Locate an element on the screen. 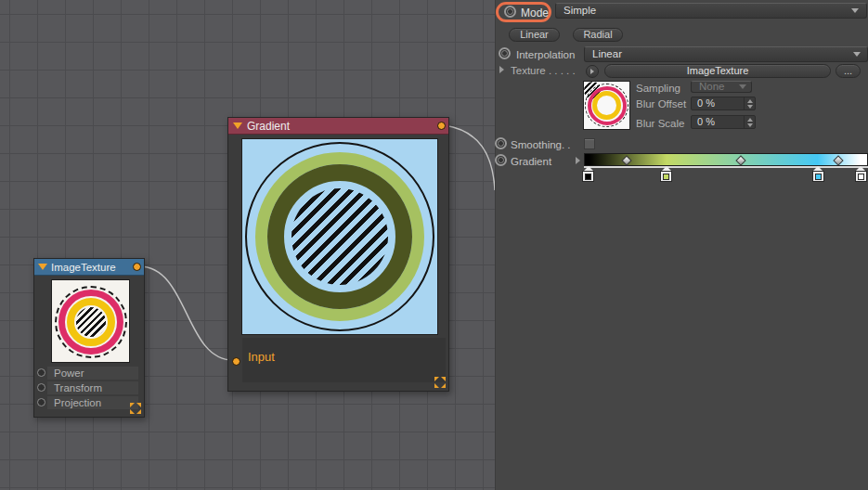 Image resolution: width=868 pixels, height=490 pixels. gradient-node-title: Gradient is located at coordinates (268, 126).